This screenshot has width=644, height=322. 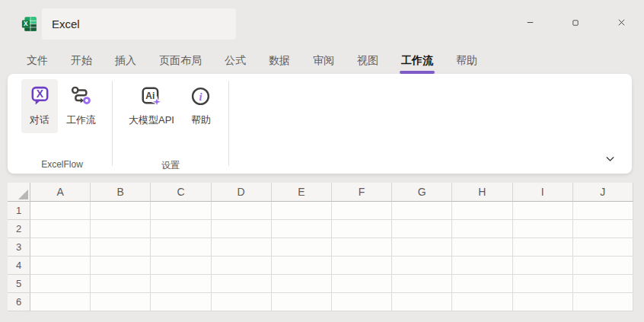 What do you see at coordinates (235, 61) in the screenshot?
I see `tab-formulas: 公式` at bounding box center [235, 61].